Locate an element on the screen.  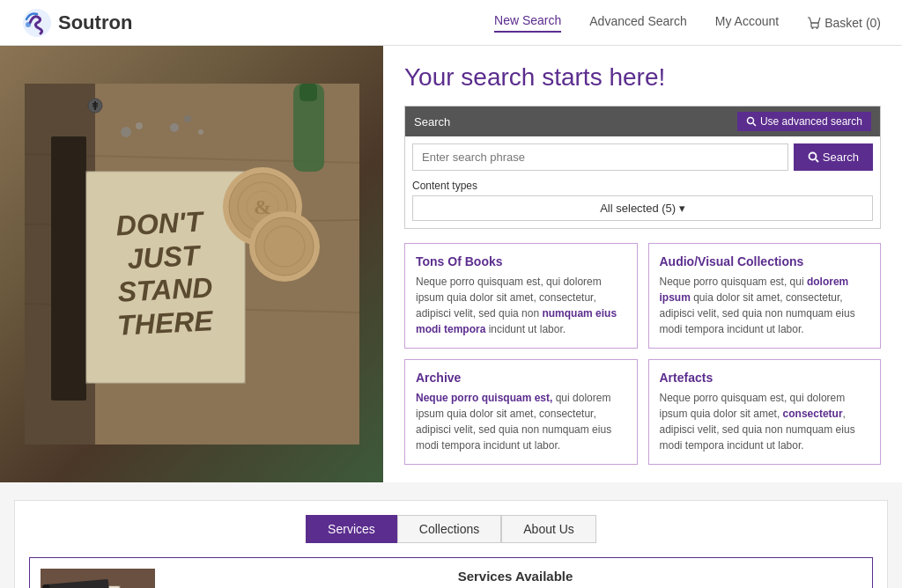
search-input-row: Search is located at coordinates (643, 157).